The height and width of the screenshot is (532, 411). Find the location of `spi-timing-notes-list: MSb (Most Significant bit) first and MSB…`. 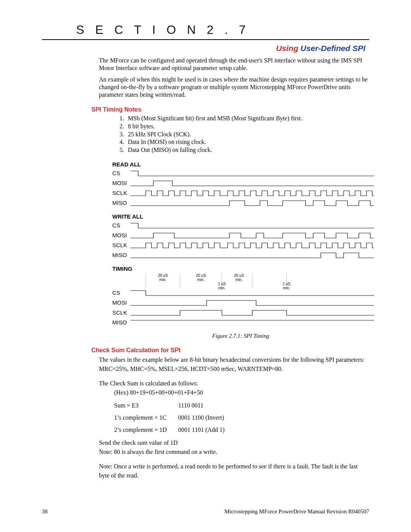

spi-timing-notes-list: MSb (Most Significant bit) first and MSB… is located at coordinates (247, 134).